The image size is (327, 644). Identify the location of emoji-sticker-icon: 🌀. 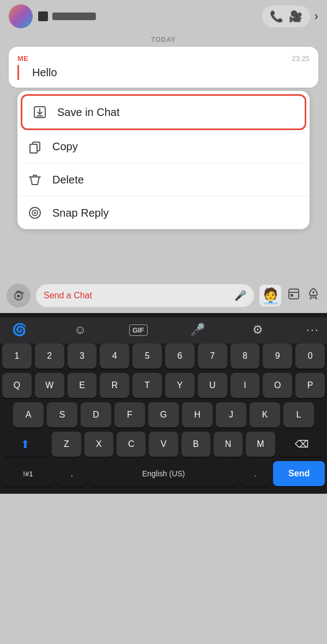
(20, 330).